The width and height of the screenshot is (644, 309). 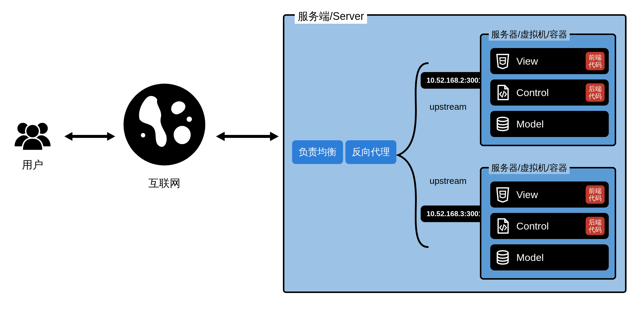 I want to click on vm1-control-row: Control 后端 代码, so click(x=550, y=93).